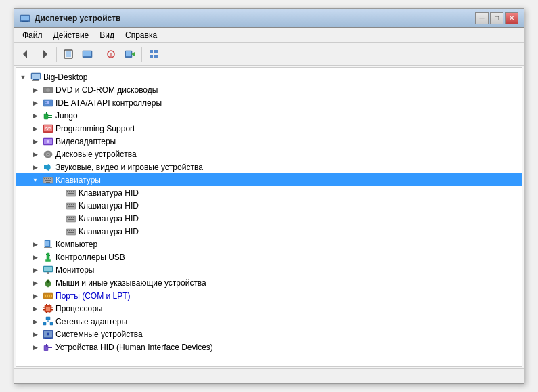 The width and height of the screenshot is (538, 392). I want to click on menu-help: Справка, so click(141, 35).